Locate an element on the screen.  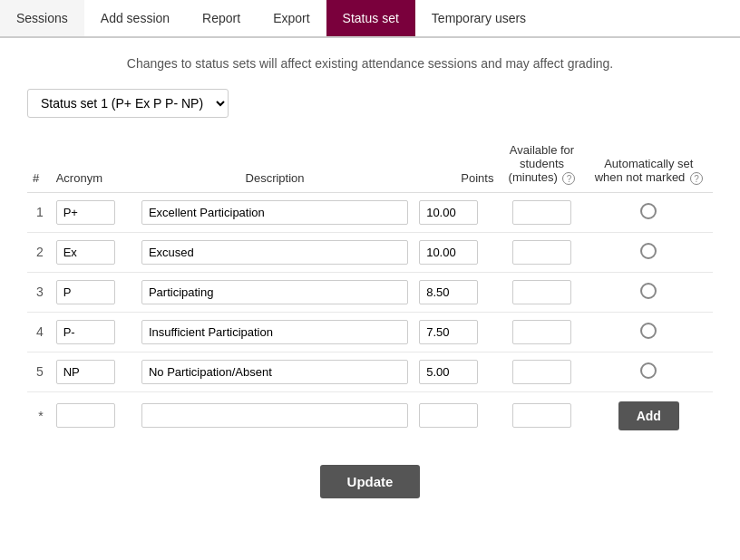
new-avail-input is located at coordinates (542, 415).